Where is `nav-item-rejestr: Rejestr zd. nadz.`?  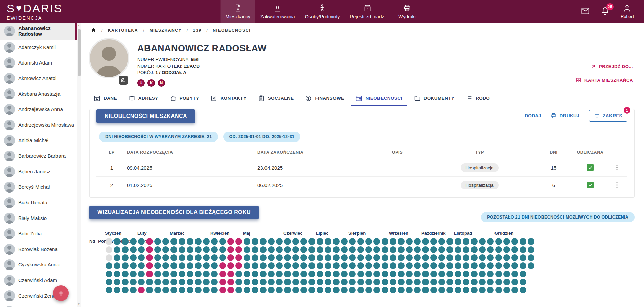
nav-item-rejestr: Rejestr zd. nadz. is located at coordinates (367, 11).